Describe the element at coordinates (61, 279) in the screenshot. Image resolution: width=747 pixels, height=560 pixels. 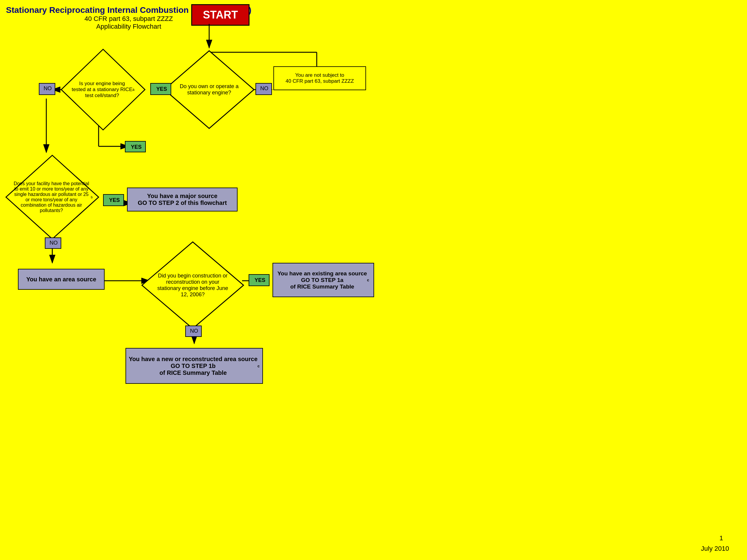
I see `area-source-box: You have an area source` at that location.